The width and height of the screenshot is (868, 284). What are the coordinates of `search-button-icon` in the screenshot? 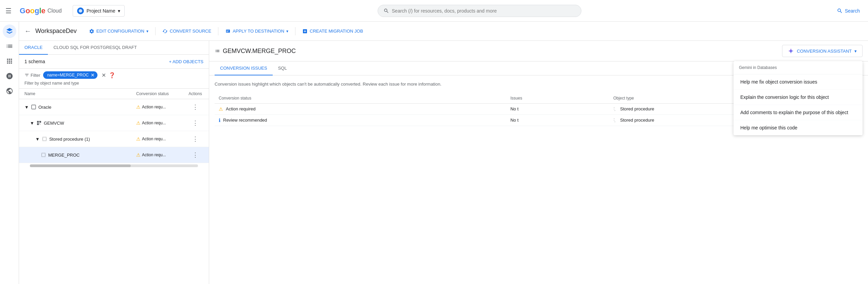 It's located at (840, 11).